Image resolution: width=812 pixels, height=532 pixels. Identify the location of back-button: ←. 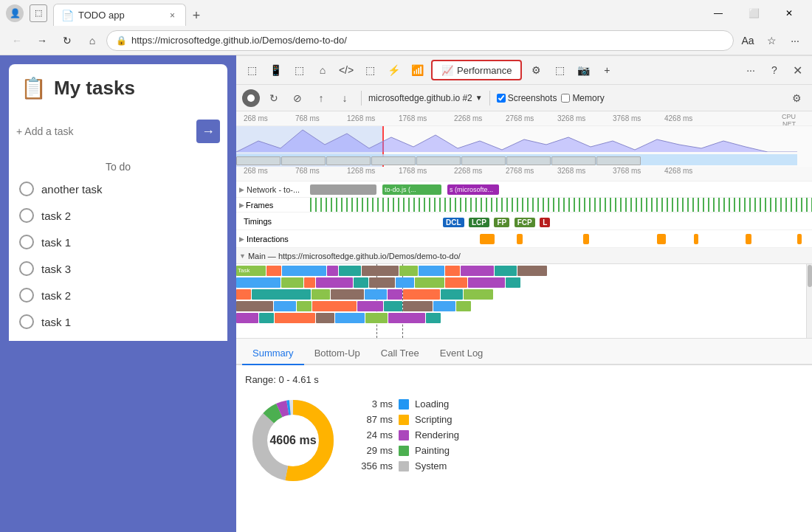
(17, 41).